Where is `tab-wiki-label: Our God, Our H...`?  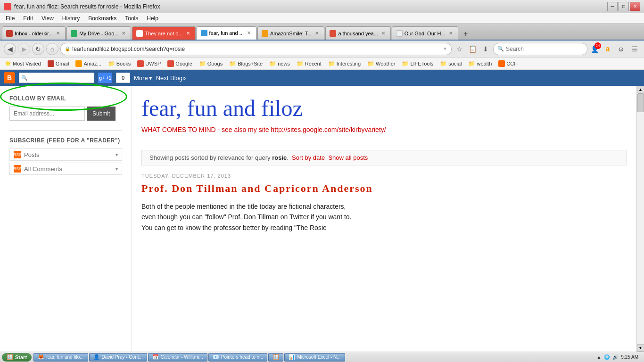
tab-wiki-label: Our God, Our H... is located at coordinates (425, 33).